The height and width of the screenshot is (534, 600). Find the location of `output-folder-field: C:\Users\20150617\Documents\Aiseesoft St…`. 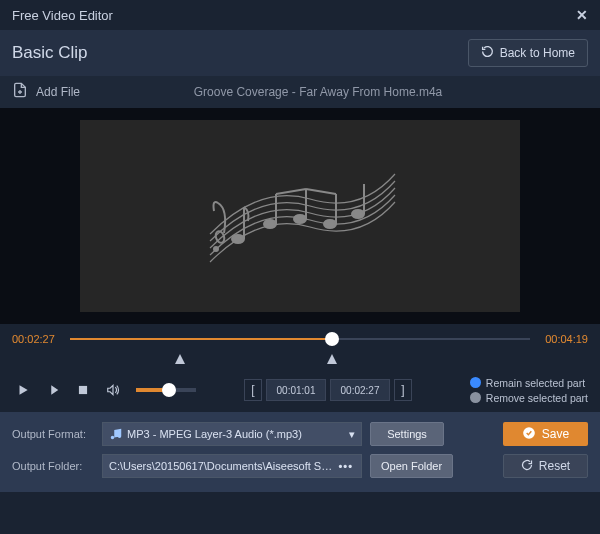

output-folder-field: C:\Users\20150617\Documents\Aiseesoft St… is located at coordinates (232, 466).